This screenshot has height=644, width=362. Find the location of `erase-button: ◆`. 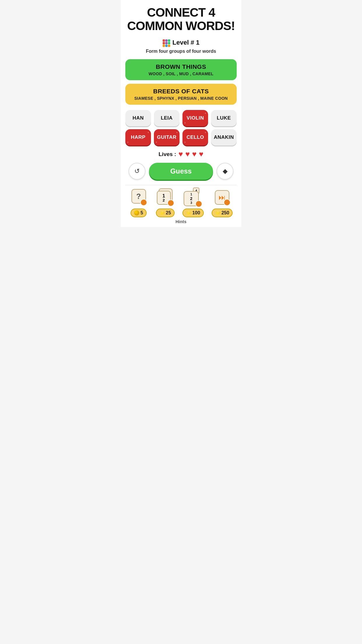

erase-button: ◆ is located at coordinates (225, 171).